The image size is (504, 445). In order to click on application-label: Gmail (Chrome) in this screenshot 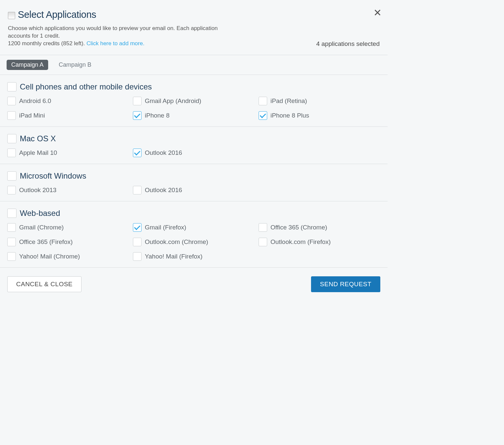, I will do `click(42, 227)`.